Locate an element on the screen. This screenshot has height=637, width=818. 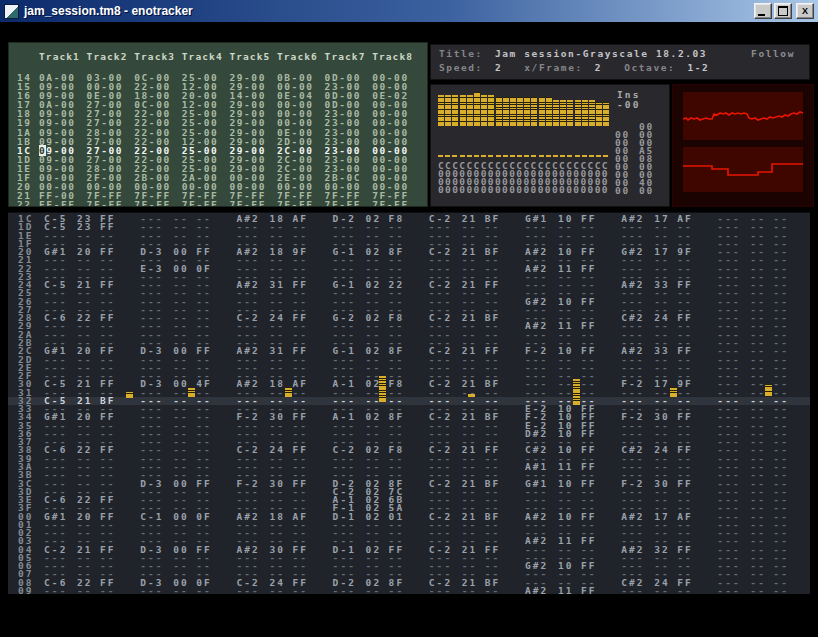
song-order-list: 140A-0003-000C-0025-0029-000B-000D-0000-… is located at coordinates (218, 140).